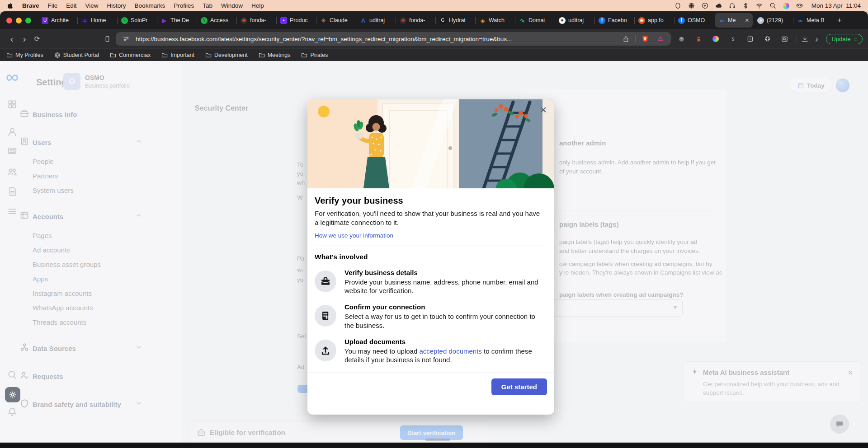 This screenshot has height=448, width=868. Describe the element at coordinates (336, 20) in the screenshot. I see `tab-claude: ✳Claude` at that location.